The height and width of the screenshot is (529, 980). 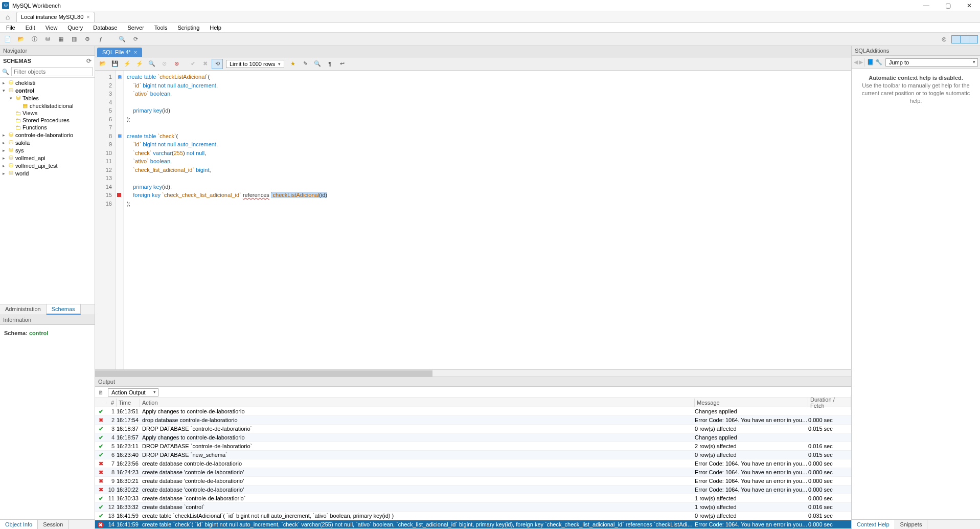 What do you see at coordinates (317, 64) in the screenshot?
I see `find-replace-icon: 🔍` at bounding box center [317, 64].